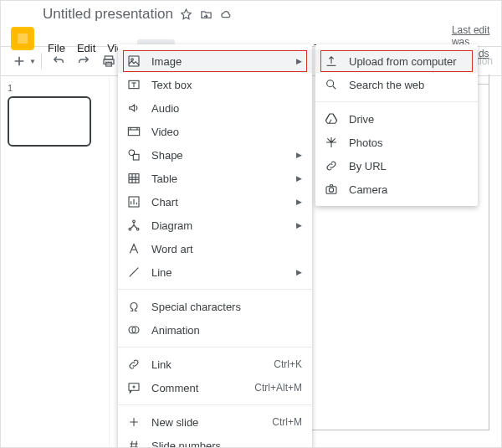  I want to click on photos-icon, so click(331, 142).